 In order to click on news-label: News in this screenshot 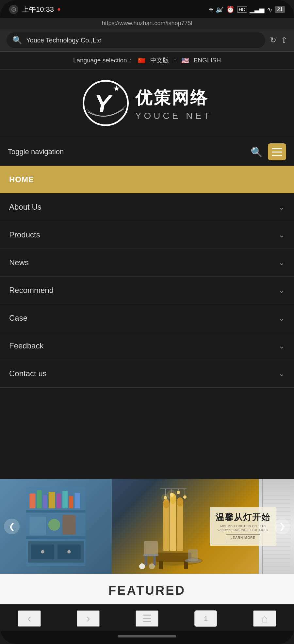, I will do `click(19, 263)`.